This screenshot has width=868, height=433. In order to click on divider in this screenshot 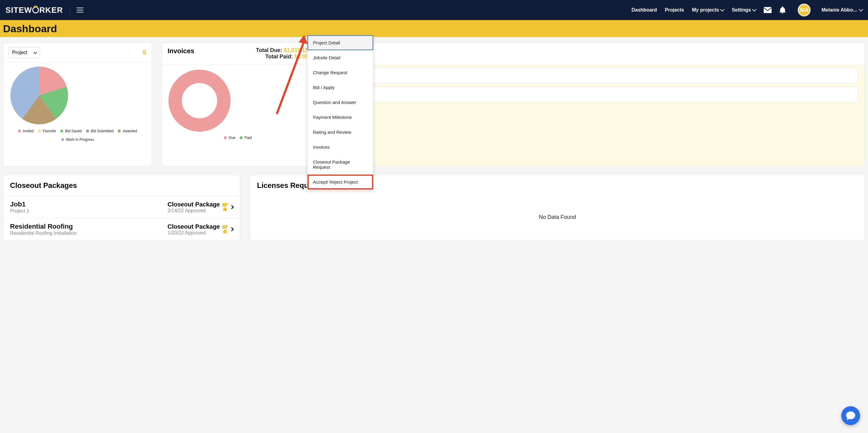, I will do `click(70, 10)`.